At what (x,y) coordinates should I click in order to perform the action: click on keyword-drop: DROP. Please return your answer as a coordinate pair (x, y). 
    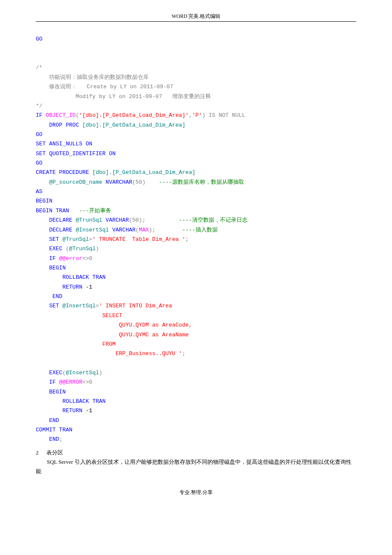
    Looking at the image, I should click on (49, 125).